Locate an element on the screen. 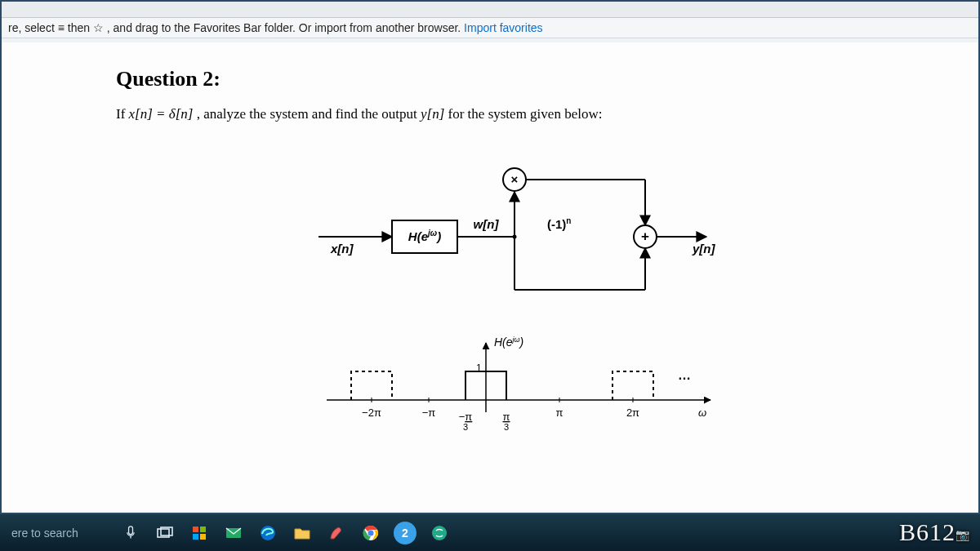 The height and width of the screenshot is (551, 980). watermark-text: B612 is located at coordinates (928, 532).